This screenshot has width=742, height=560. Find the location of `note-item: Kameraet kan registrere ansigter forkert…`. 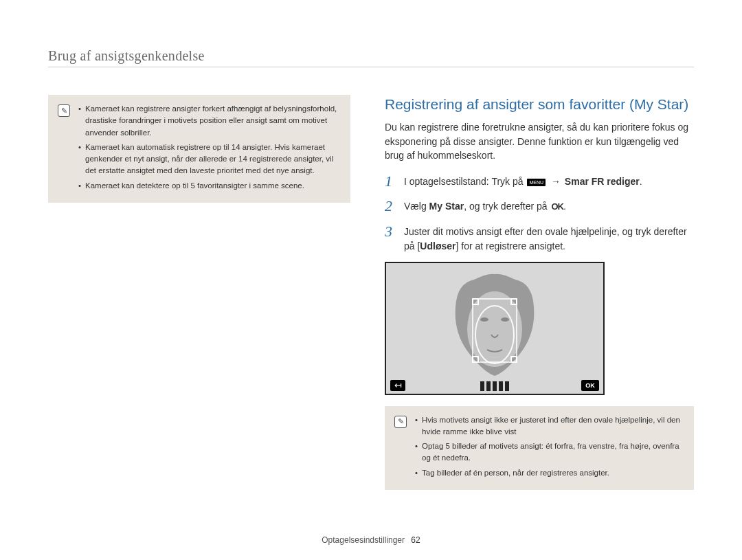

note-item: Kameraet kan registrere ansigter forkert… is located at coordinates (210, 121).